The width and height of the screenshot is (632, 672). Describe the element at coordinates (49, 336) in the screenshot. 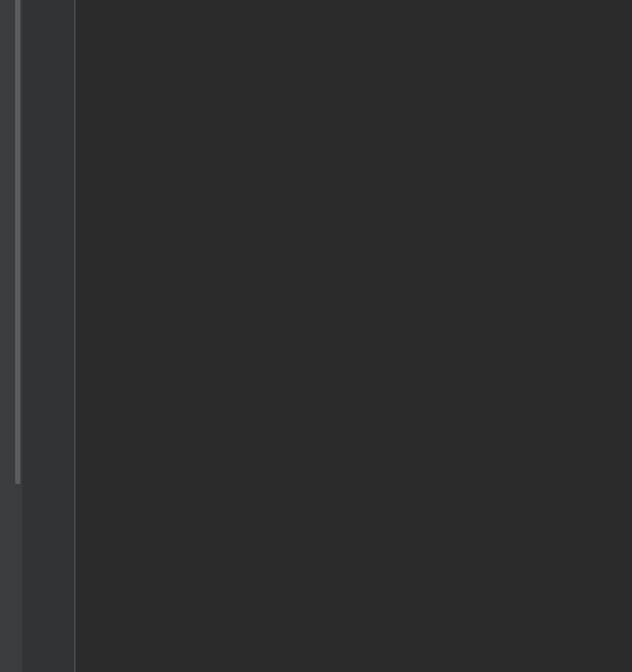

I see `editor-gutter` at that location.